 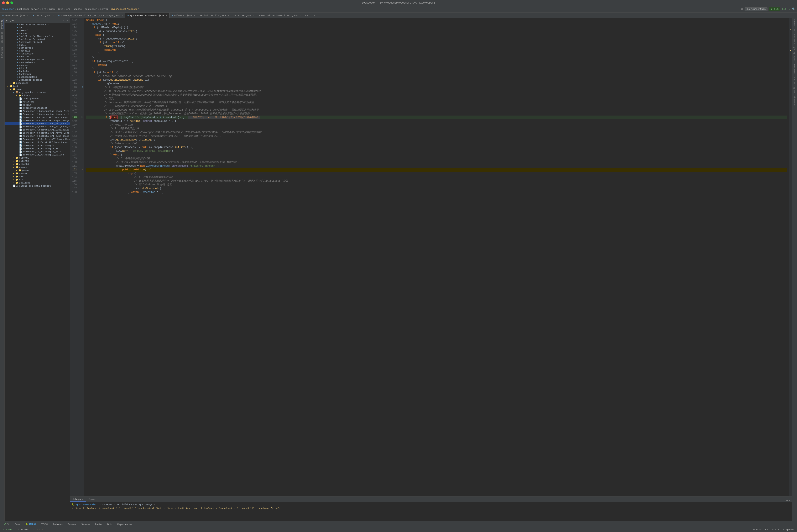 I want to click on rest-services-icon: RestServices, so click(x=795, y=36).